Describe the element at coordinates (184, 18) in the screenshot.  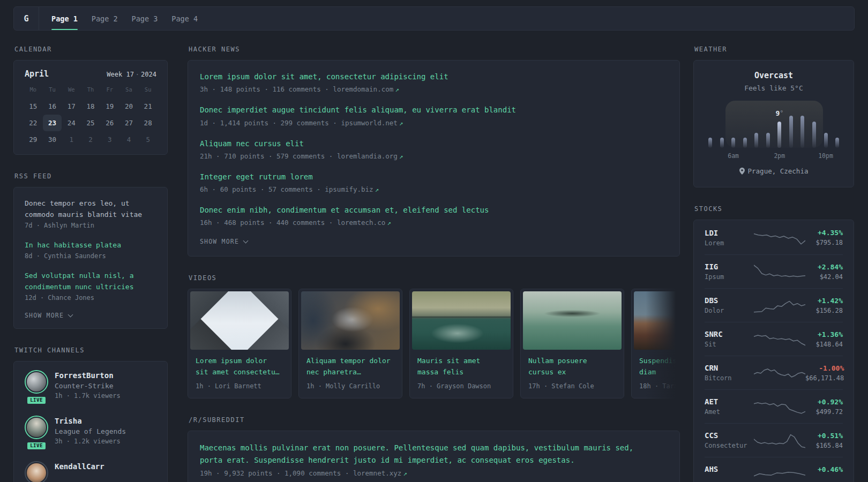
I see `tab-page-4: Page 4` at that location.